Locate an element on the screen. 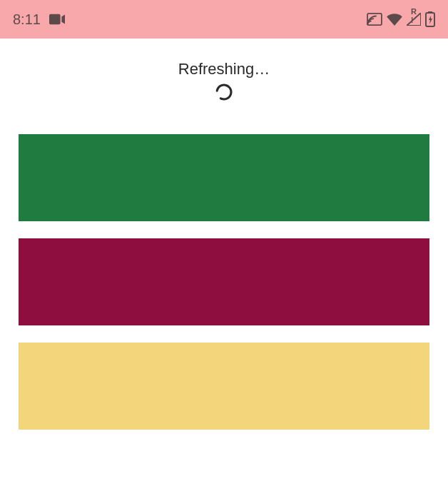  status-bar: 8:11 ! R is located at coordinates (224, 19).